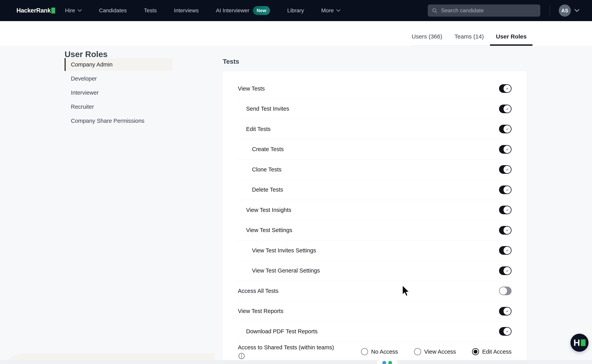  I want to click on page-header: User Roles Users (366)Teams (14)User Rol…, so click(296, 33).